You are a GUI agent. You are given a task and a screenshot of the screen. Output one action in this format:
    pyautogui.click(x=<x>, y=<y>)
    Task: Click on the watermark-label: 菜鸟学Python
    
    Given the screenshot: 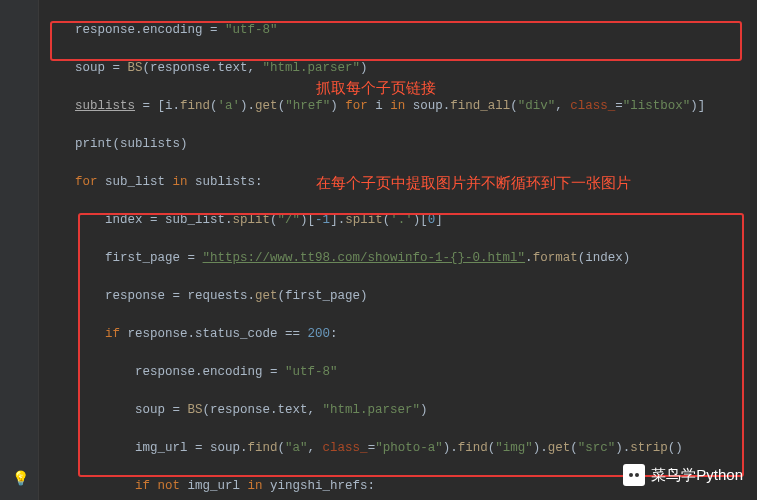 What is the action you would take?
    pyautogui.click(x=697, y=476)
    